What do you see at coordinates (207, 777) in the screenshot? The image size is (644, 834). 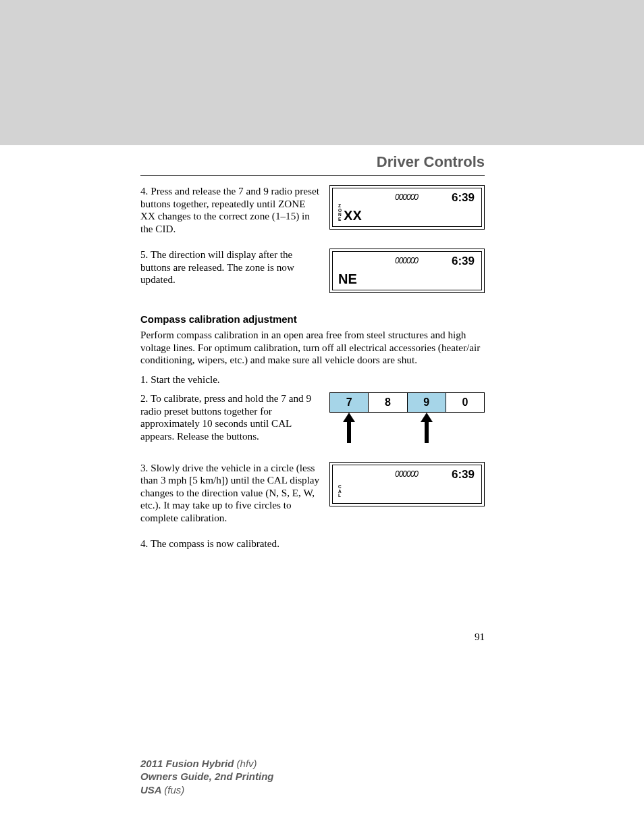 I see `footer-line2: Owners Guide, 2nd Printing` at bounding box center [207, 777].